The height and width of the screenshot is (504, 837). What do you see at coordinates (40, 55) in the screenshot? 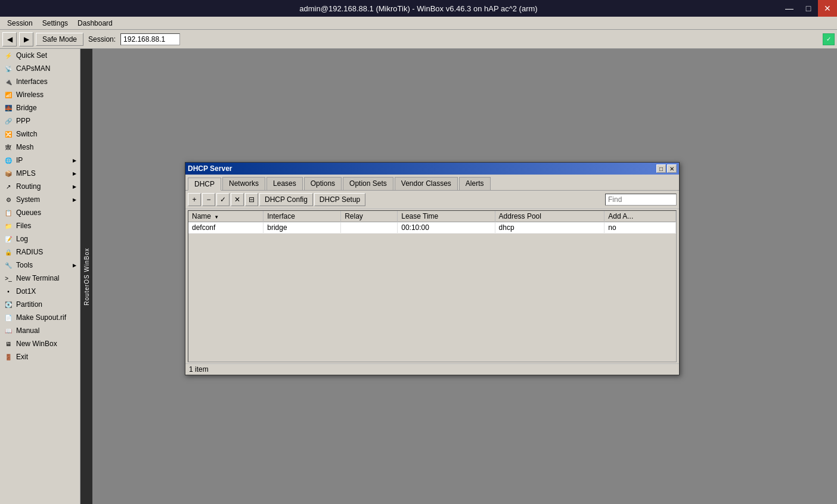
I see `sidebar-item-quickset: ⚡ Quick Set` at bounding box center [40, 55].